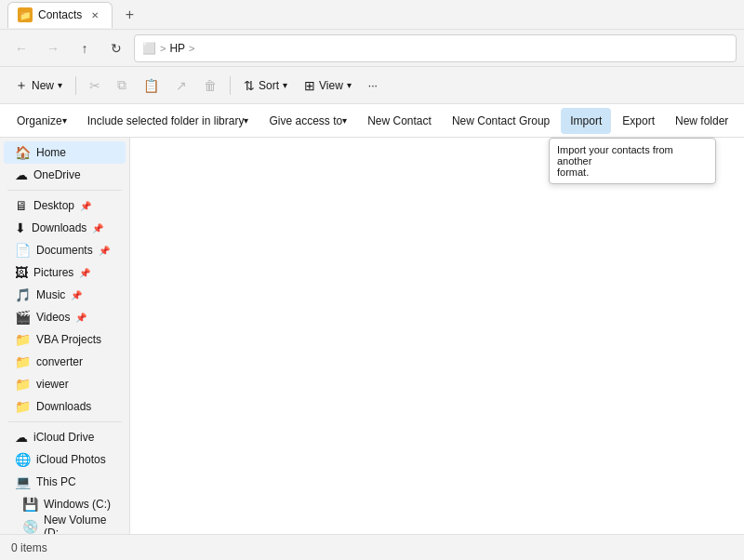 The height and width of the screenshot is (560, 744). I want to click on delete-button: 🗑, so click(210, 86).